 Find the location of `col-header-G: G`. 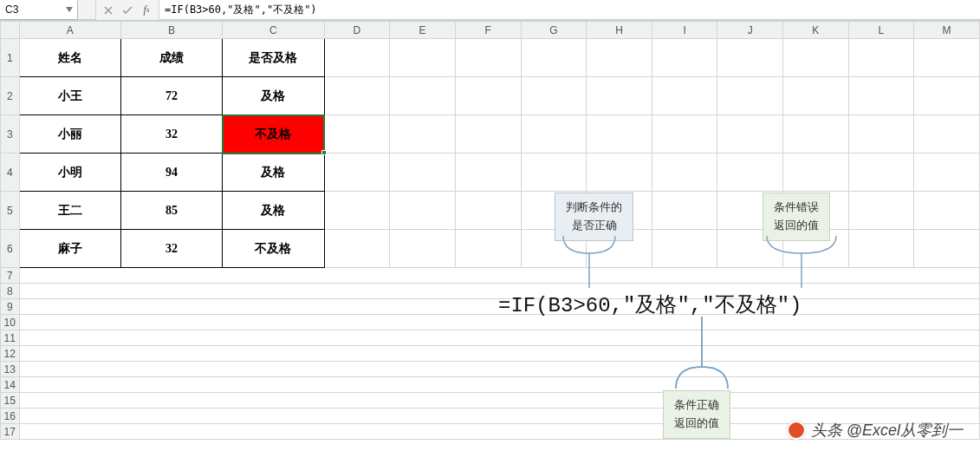

col-header-G: G is located at coordinates (554, 30).